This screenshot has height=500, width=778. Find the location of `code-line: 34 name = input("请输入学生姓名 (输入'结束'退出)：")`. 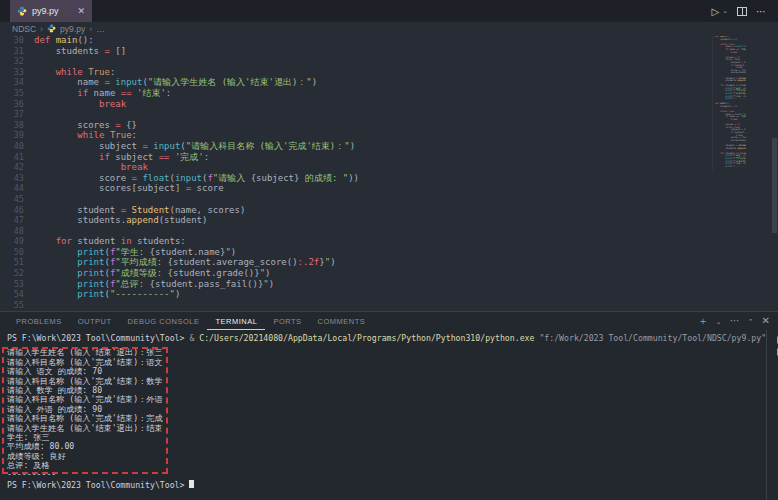

code-line: 34 name = input("请输入学生姓名 (输入'结束'退出)：") is located at coordinates (389, 82).